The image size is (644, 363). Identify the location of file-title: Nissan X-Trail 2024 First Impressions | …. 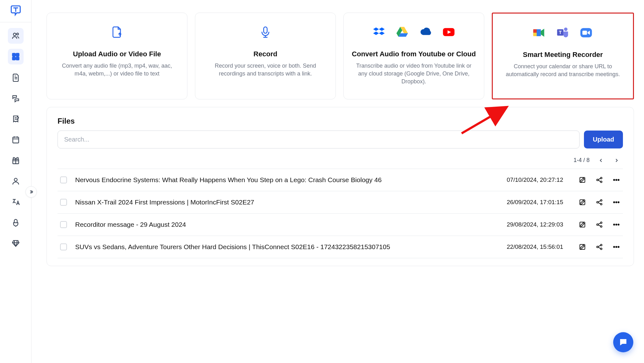
(282, 202).